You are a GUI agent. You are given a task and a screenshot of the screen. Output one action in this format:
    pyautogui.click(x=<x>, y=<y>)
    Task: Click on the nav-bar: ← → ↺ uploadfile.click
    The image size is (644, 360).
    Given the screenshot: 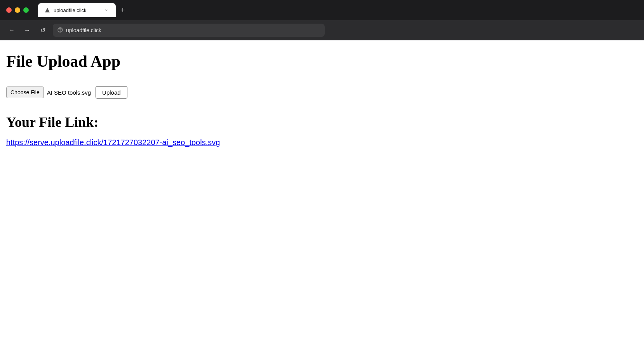 What is the action you would take?
    pyautogui.click(x=322, y=30)
    